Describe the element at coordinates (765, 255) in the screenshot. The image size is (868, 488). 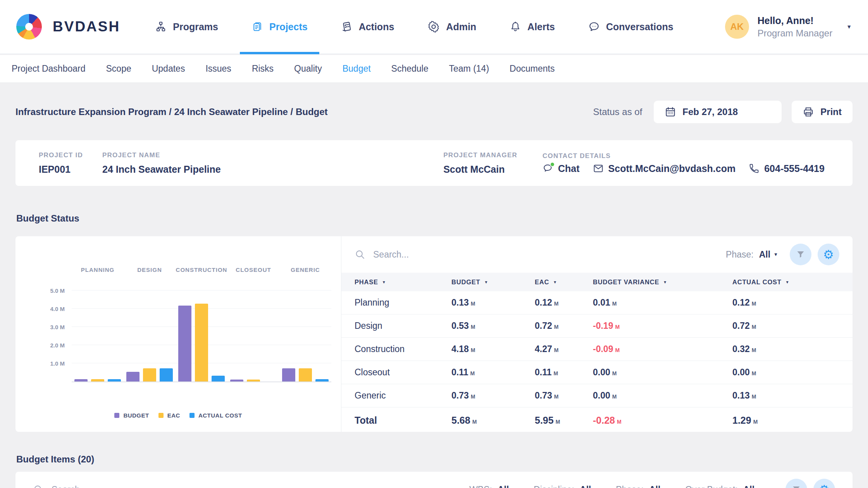
I see `phase-filter-value: All` at that location.